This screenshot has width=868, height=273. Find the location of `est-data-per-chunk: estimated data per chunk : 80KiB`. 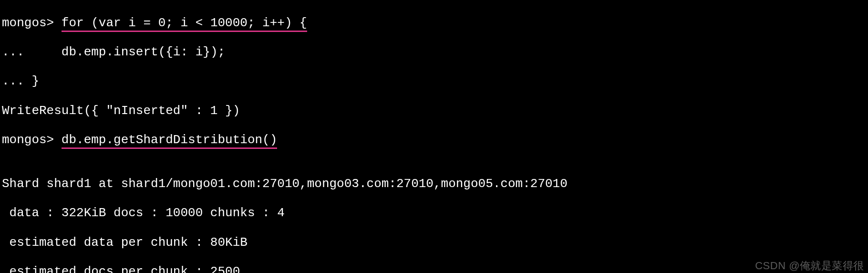

est-data-per-chunk: estimated data per chunk : 80KiB is located at coordinates (434, 242).